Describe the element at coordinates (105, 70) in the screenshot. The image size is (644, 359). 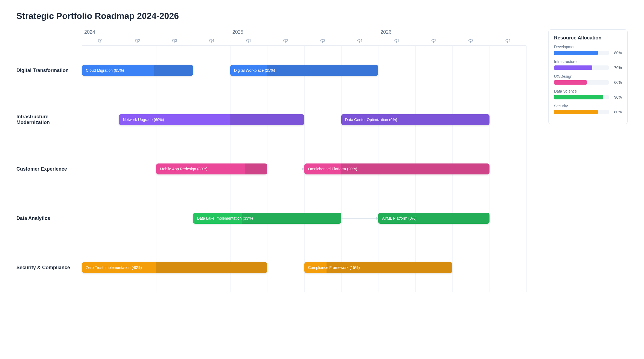
I see `task-label: Cloud Migration (65%)` at that location.